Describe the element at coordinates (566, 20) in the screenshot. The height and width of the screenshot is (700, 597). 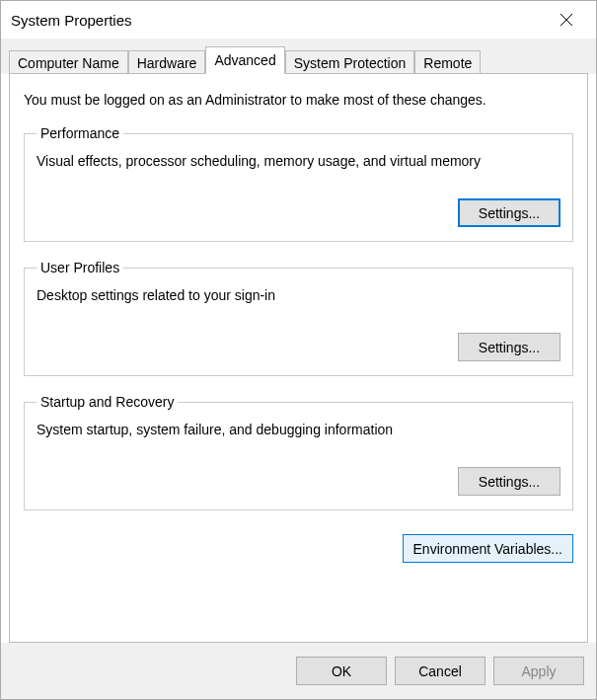
I see `close-button` at that location.